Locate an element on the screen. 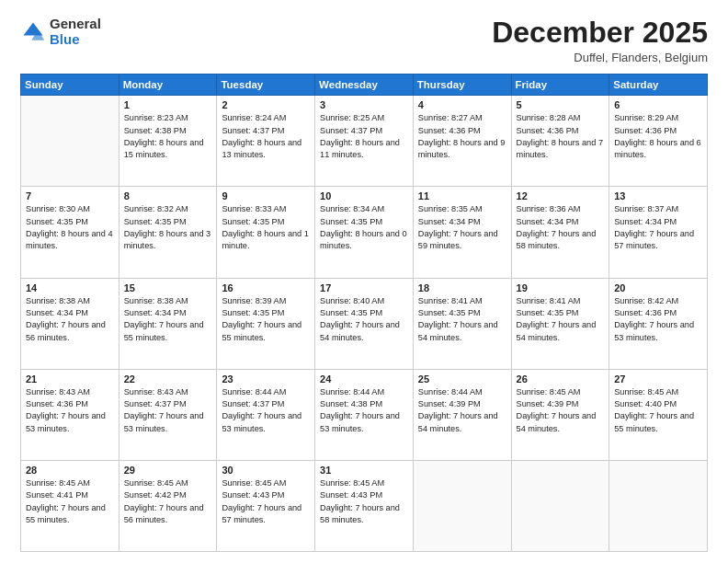 This screenshot has height=563, width=728. day-number: 25 is located at coordinates (462, 379).